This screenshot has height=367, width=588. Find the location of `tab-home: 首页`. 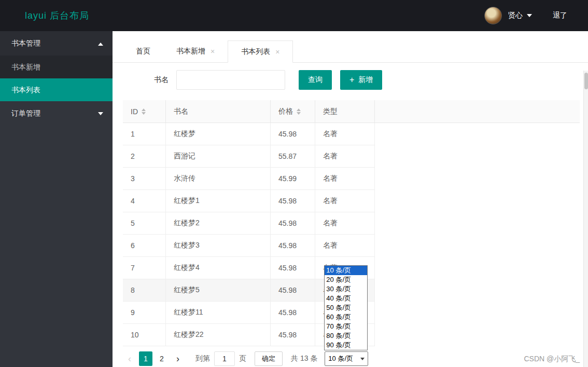

tab-home: 首页 is located at coordinates (143, 51).